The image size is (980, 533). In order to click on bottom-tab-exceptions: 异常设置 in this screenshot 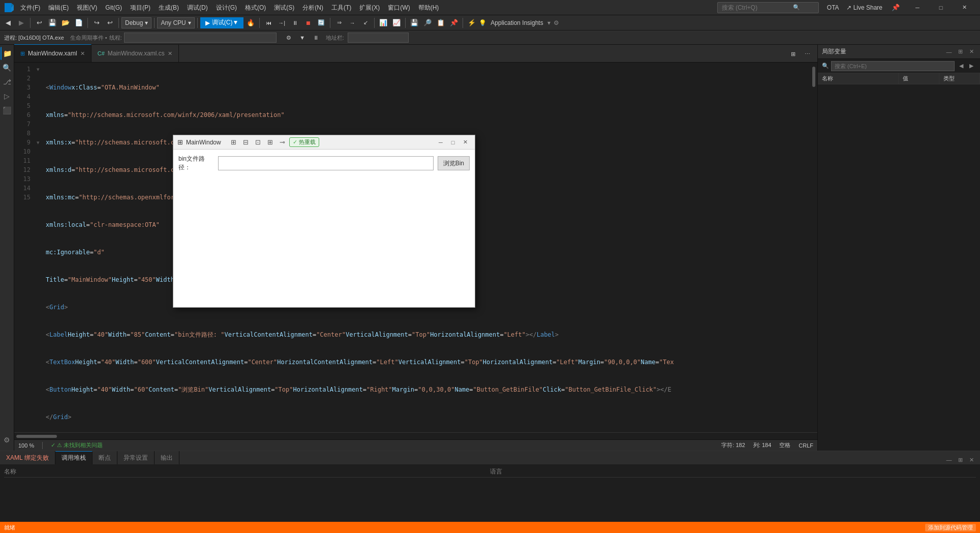, I will do `click(136, 458)`.